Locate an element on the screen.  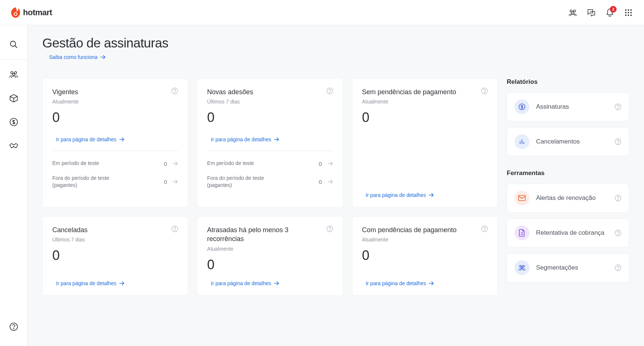
apps-icon is located at coordinates (628, 13).